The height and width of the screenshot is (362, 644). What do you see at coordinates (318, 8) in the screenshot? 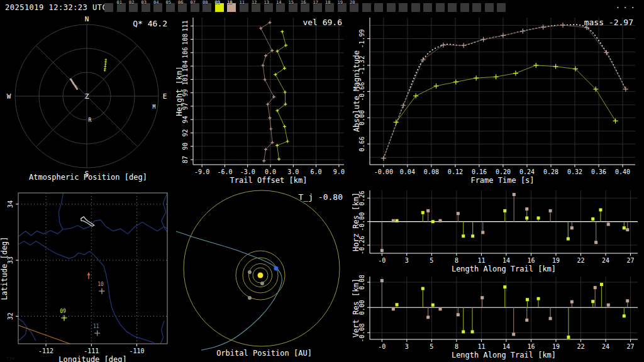
I see `frame-thumb-17: 17` at bounding box center [318, 8].